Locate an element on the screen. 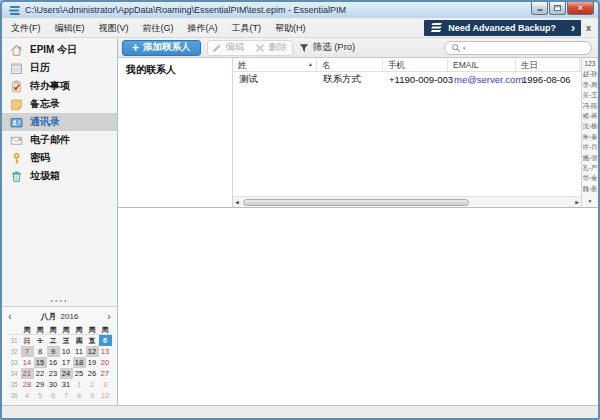 The image size is (600, 420). index-item: 朱-秦 is located at coordinates (590, 137).